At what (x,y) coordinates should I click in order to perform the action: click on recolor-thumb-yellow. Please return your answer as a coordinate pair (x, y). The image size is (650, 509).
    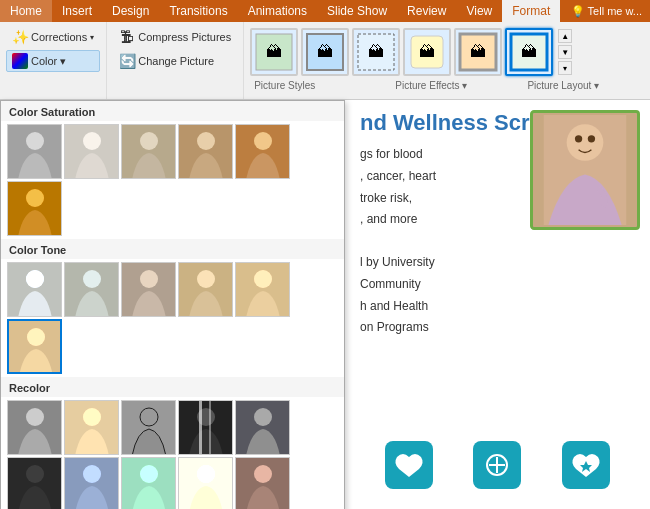
    Looking at the image, I should click on (206, 483).